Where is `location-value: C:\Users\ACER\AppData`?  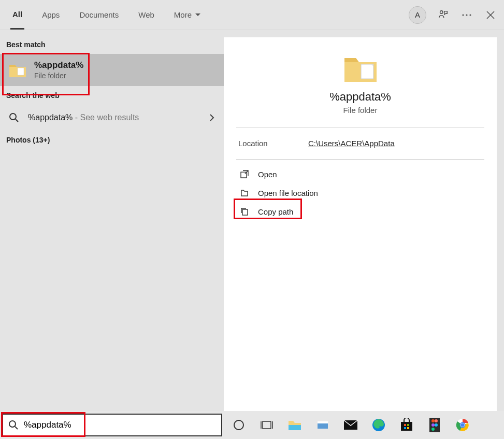
location-value: C:\Users\ACER\AppData is located at coordinates (351, 143).